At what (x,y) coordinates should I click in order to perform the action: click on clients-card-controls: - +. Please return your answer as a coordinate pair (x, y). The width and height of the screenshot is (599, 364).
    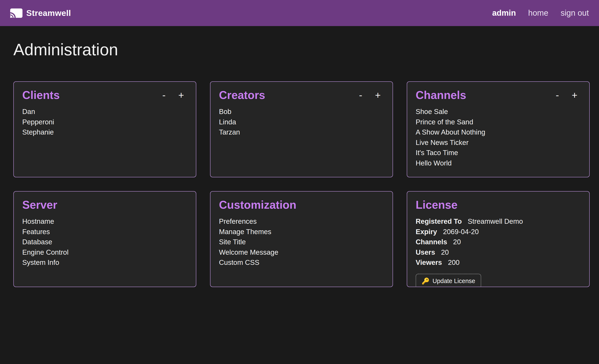
    Looking at the image, I should click on (175, 95).